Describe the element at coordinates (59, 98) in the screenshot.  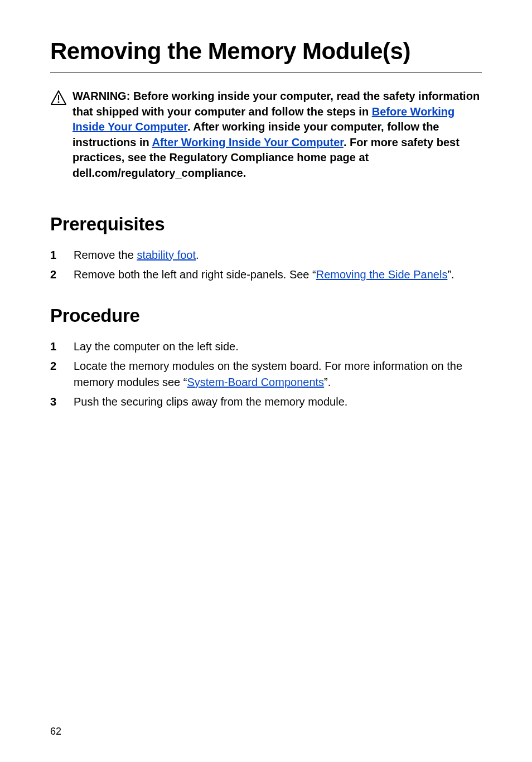
I see `warning-triangle-icon` at that location.